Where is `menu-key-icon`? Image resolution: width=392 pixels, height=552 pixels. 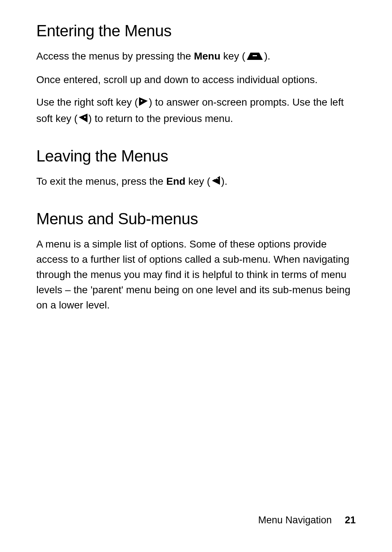 menu-key-icon is located at coordinates (255, 57).